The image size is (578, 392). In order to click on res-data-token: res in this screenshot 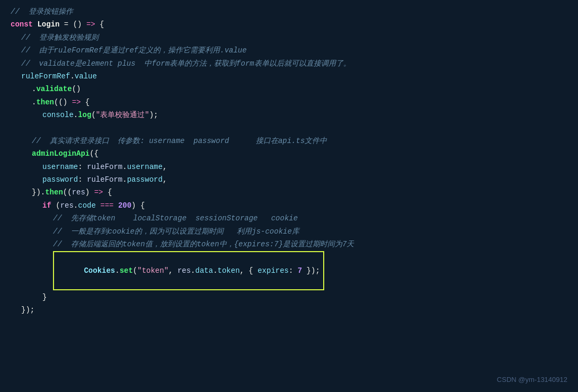, I will do `click(184, 271)`.